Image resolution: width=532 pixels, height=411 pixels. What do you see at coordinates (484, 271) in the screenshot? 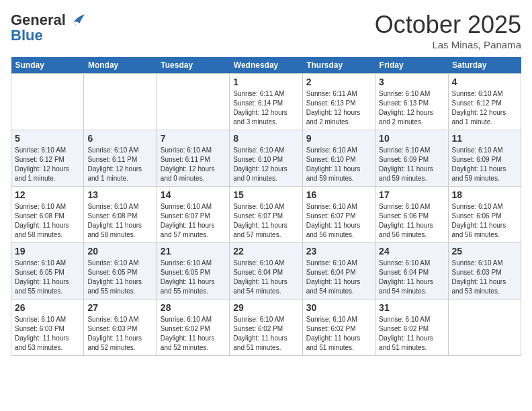
I see `calendar-cell: 25Sunrise: 6:10 AM Sunset: 6:03 PM Dayli…` at bounding box center [484, 271].